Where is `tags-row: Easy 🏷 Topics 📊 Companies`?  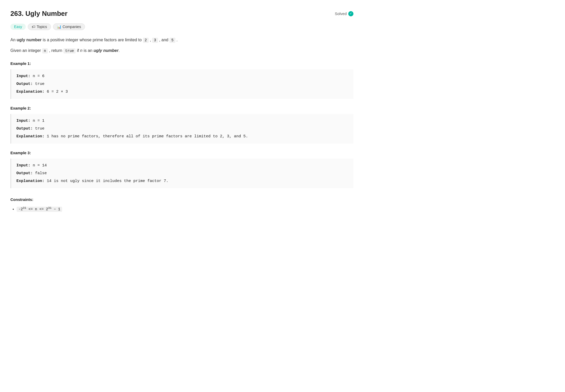 tags-row: Easy 🏷 Topics 📊 Companies is located at coordinates (182, 27).